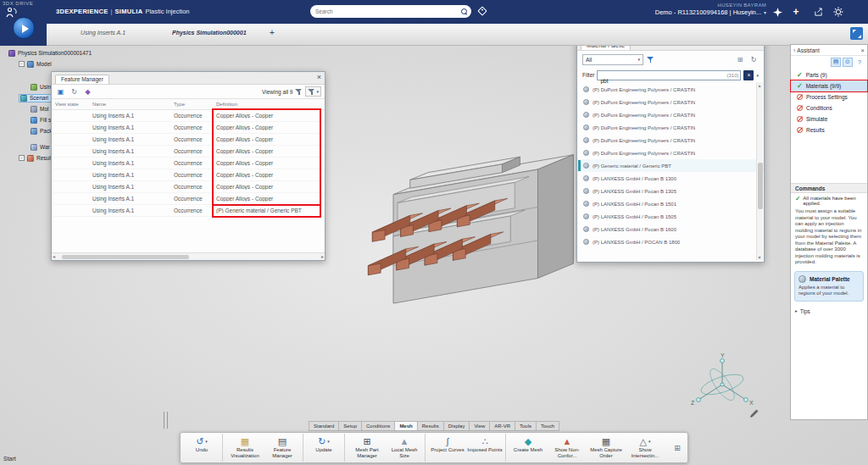 This screenshot has width=868, height=465. What do you see at coordinates (670, 178) in the screenshot?
I see `material-list-item: (P) LANXESS GmbH / Pocan B 1300` at bounding box center [670, 178].